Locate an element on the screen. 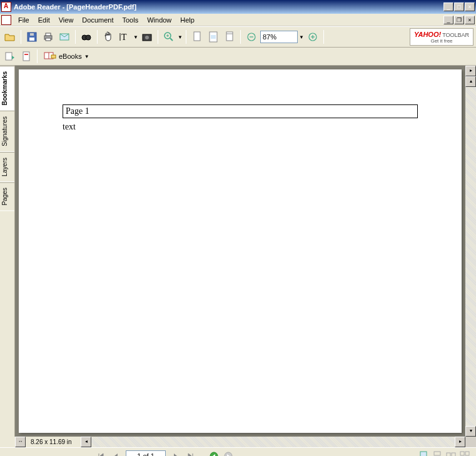  first-page-icon is located at coordinates (101, 454).